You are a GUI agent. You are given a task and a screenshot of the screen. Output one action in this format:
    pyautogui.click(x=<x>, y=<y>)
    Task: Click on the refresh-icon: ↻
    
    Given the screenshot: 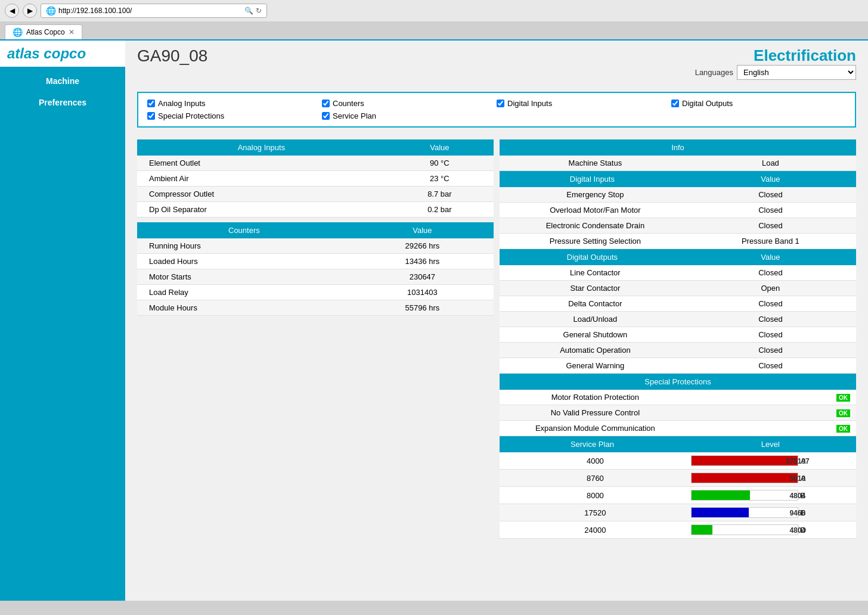 What is the action you would take?
    pyautogui.click(x=259, y=11)
    